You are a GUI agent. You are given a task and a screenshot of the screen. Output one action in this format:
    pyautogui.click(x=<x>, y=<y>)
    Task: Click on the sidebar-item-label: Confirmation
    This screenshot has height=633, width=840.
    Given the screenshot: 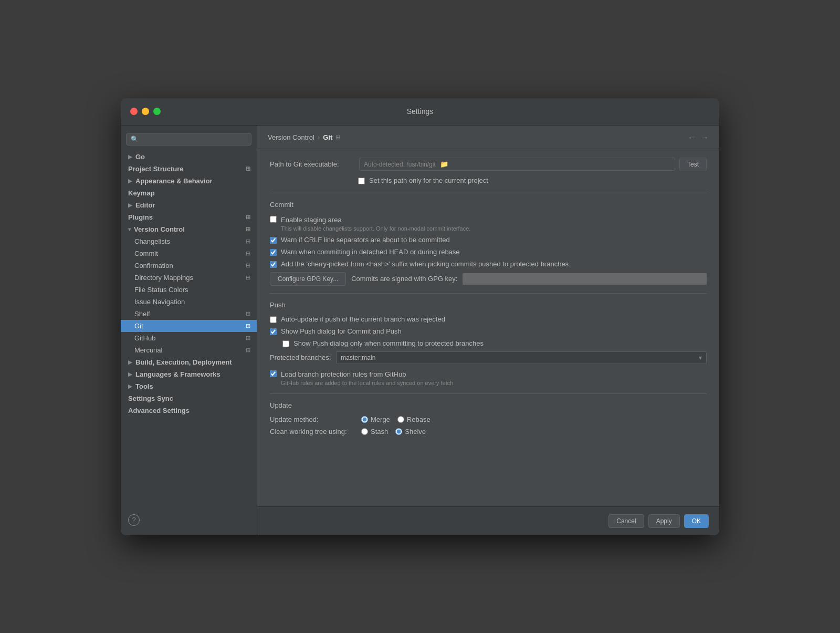 What is the action you would take?
    pyautogui.click(x=154, y=266)
    